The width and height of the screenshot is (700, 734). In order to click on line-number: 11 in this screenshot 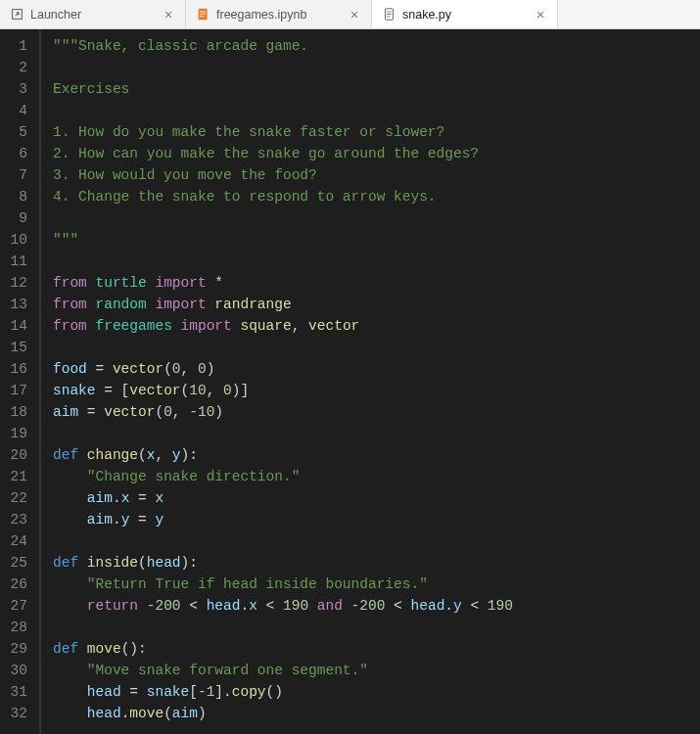, I will do `click(14, 261)`.